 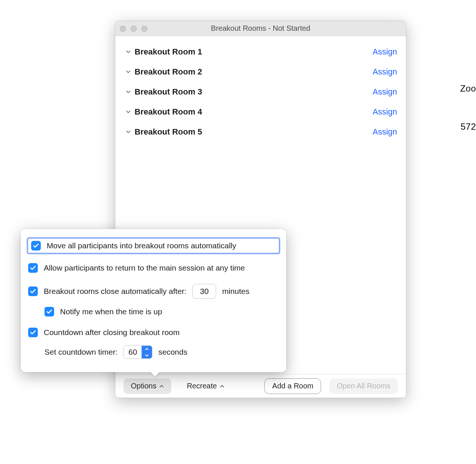 What do you see at coordinates (205, 386) in the screenshot?
I see `recreate-button: Recreate` at bounding box center [205, 386].